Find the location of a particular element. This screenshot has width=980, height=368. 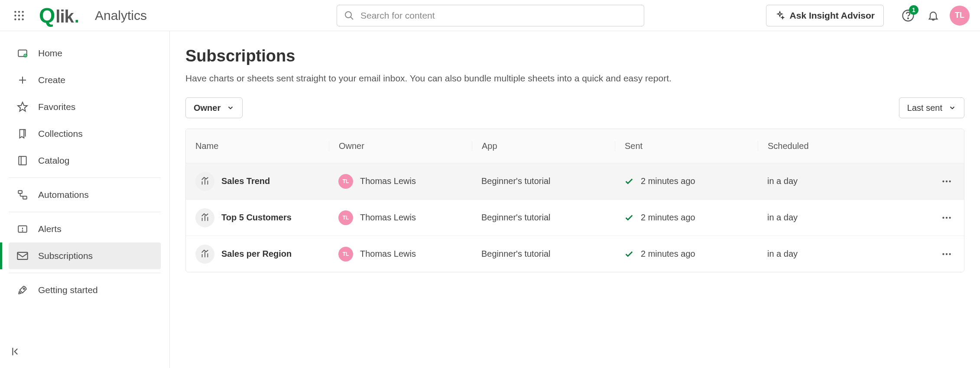

ask-insight-button: Ask Insight Advisor is located at coordinates (825, 16).